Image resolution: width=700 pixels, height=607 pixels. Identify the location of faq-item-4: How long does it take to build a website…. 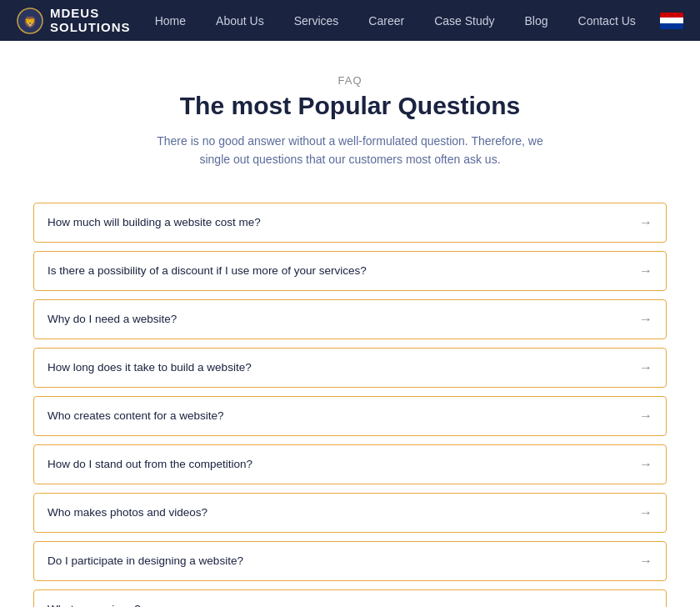
(350, 368).